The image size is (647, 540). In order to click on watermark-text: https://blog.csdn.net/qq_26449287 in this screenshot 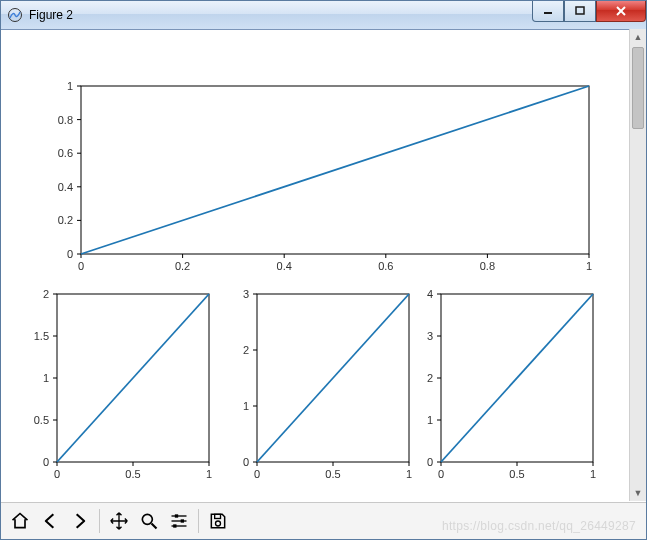, I will do `click(539, 526)`.